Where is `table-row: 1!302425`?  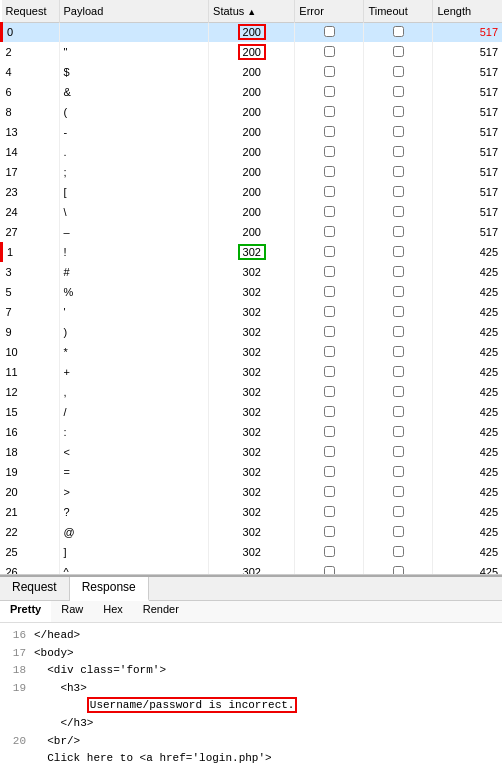
table-row: 1!302425 is located at coordinates (252, 252).